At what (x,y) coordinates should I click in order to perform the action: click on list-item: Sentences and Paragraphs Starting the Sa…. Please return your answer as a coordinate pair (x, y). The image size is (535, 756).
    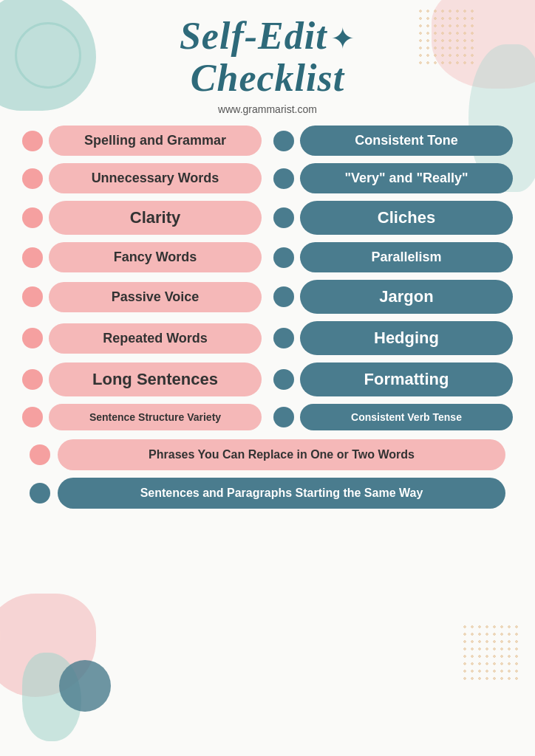
    Looking at the image, I should click on (268, 493).